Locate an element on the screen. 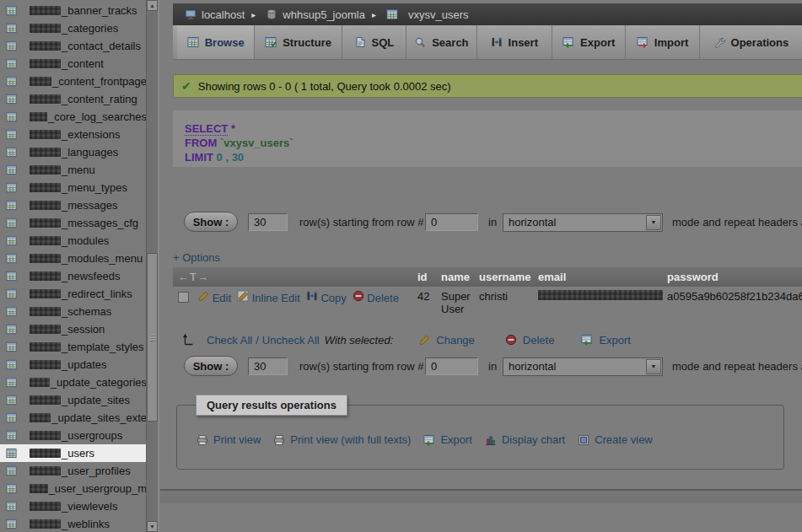 This screenshot has width=802, height=532. tab-sql: SQL is located at coordinates (374, 42).